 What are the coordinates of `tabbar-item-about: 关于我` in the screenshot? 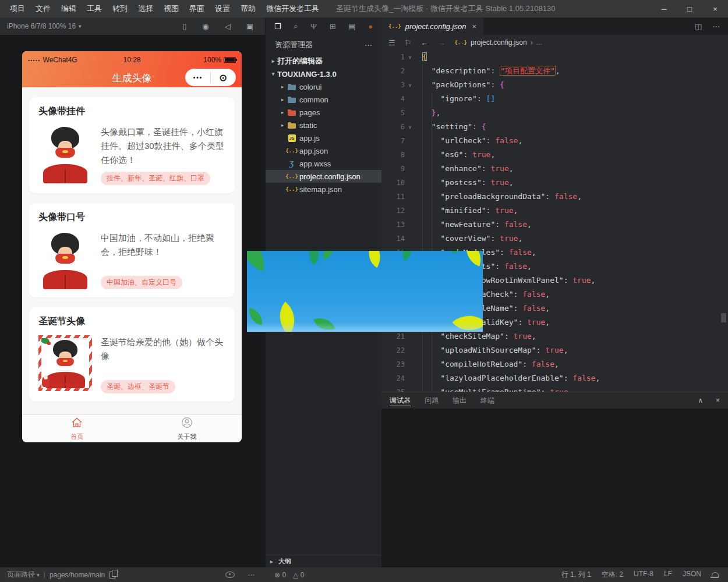 It's located at (188, 428).